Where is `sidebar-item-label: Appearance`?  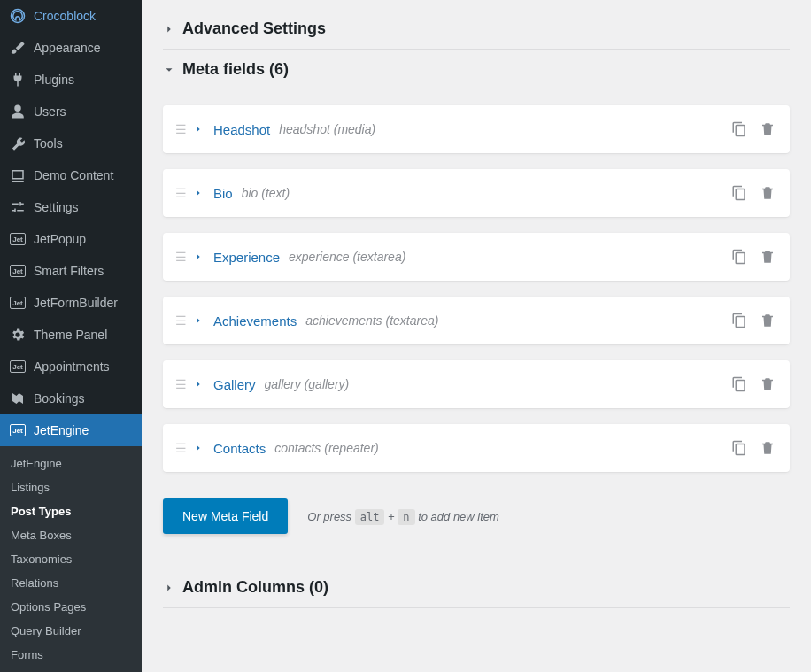
sidebar-item-label: Appearance is located at coordinates (67, 48).